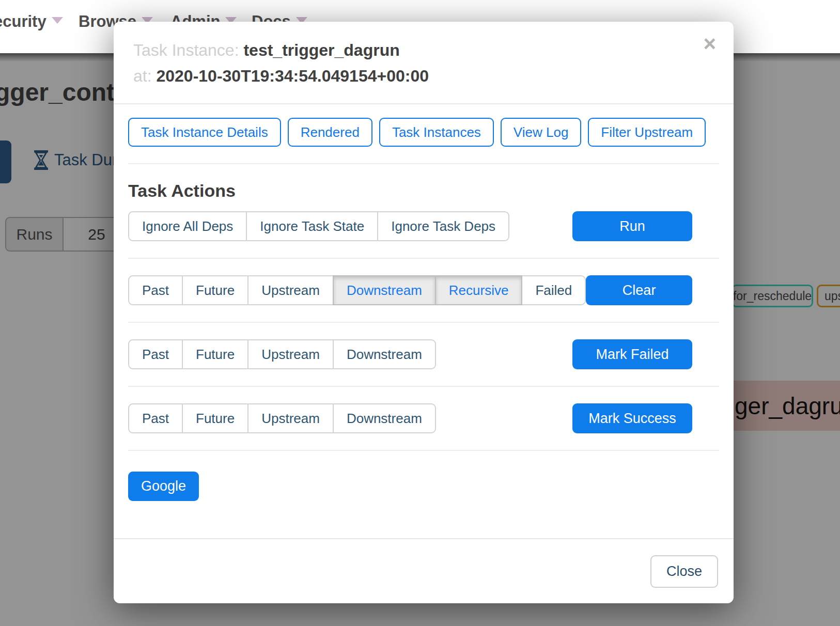 The width and height of the screenshot is (840, 626). What do you see at coordinates (290, 418) in the screenshot?
I see `success-upstream-toggle: Upstream` at bounding box center [290, 418].